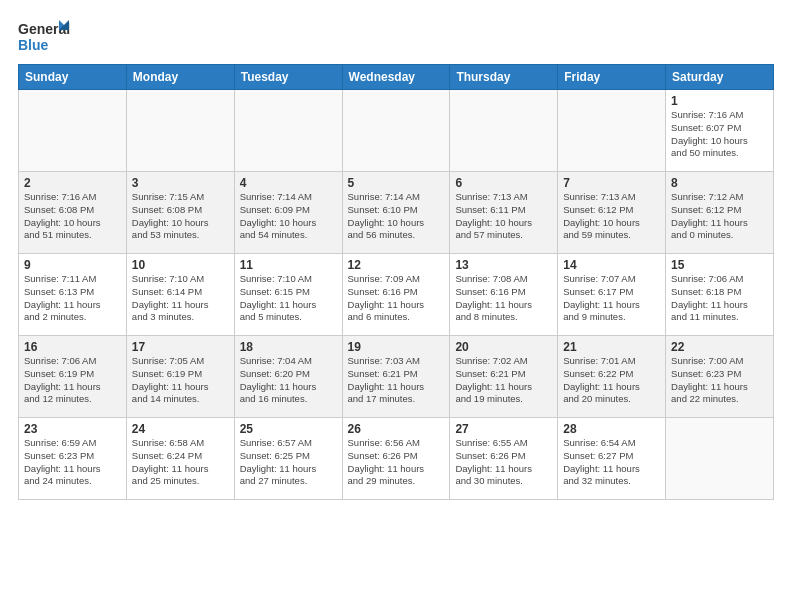 This screenshot has width=792, height=612. What do you see at coordinates (34, 45) in the screenshot?
I see `svg-text: Blue` at bounding box center [34, 45].